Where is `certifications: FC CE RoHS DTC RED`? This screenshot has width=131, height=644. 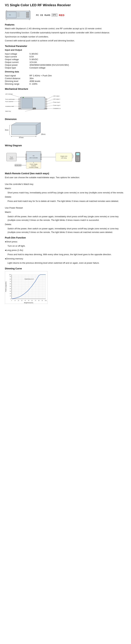
certifications: FC CE RoHS DTC RED is located at coordinates (50, 15).